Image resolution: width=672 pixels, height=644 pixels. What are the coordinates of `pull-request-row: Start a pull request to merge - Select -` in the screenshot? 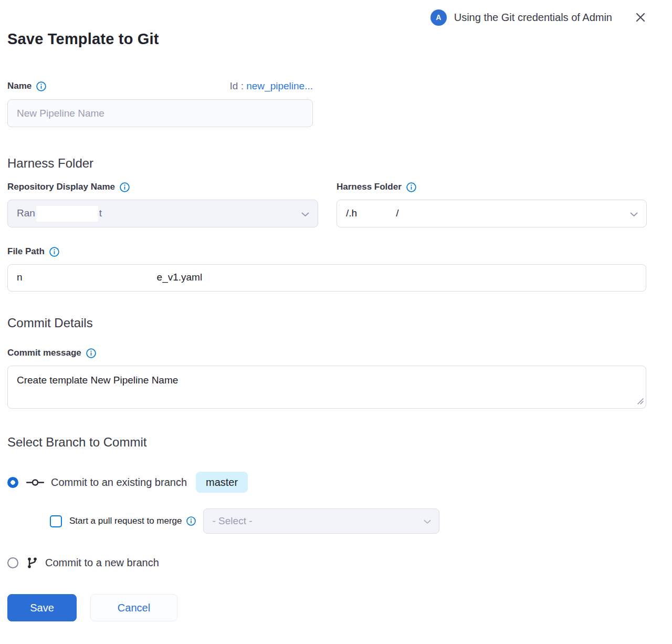 It's located at (349, 521).